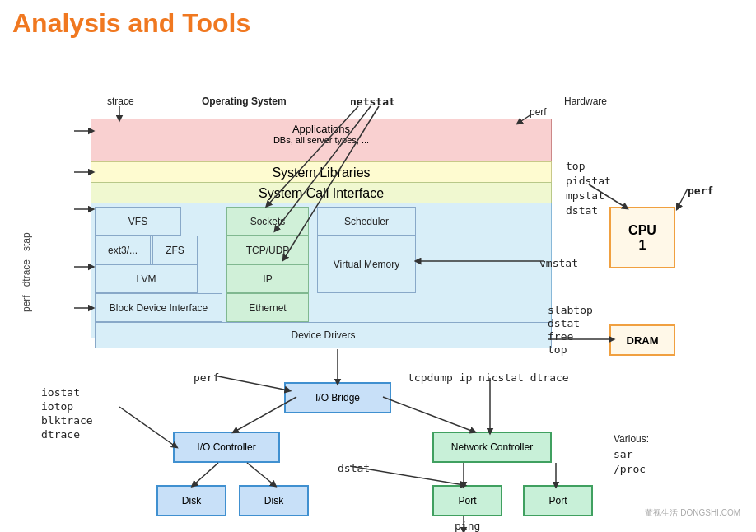  I want to click on strace-label: strace, so click(120, 101).